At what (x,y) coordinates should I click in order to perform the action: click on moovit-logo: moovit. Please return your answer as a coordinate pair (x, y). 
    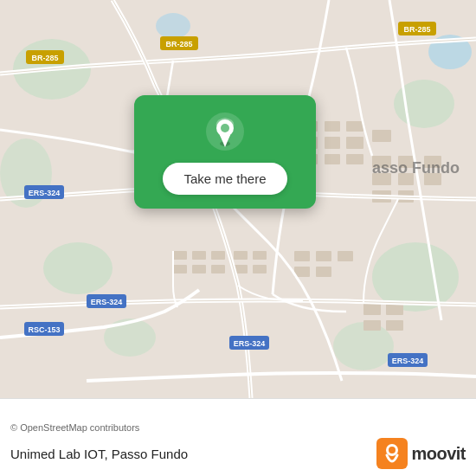
    Looking at the image, I should click on (421, 453).